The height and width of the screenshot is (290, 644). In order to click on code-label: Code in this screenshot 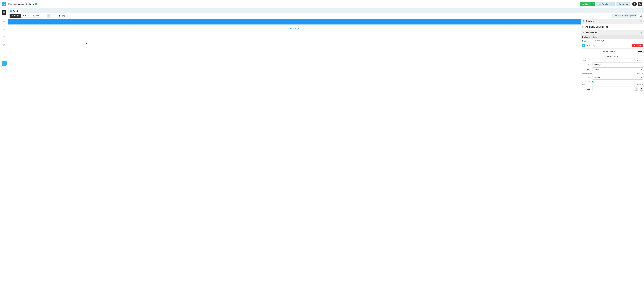, I will do `click(28, 16)`.